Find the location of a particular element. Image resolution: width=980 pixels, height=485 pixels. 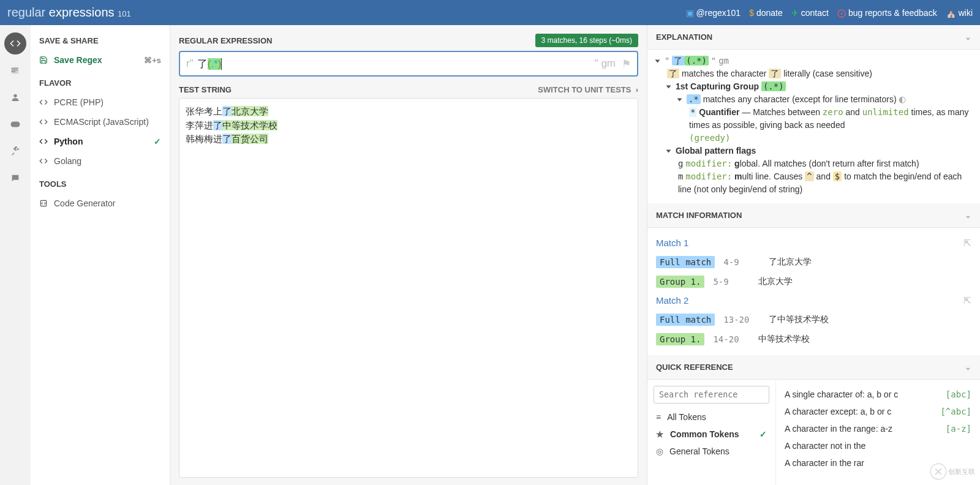

qr-token-row: A character not in the is located at coordinates (878, 446).